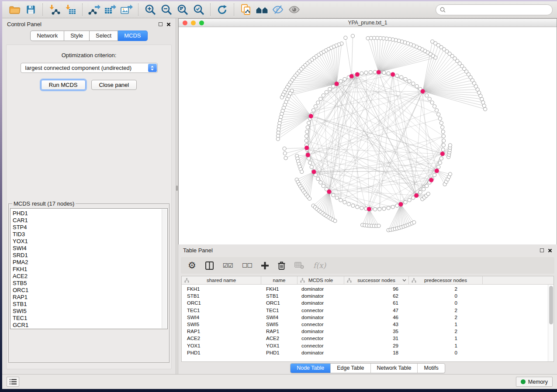 Image resolution: width=557 pixels, height=392 pixels. What do you see at coordinates (368, 317) in the screenshot?
I see `table-row: SWI4SWI4dominator462` at bounding box center [368, 317].